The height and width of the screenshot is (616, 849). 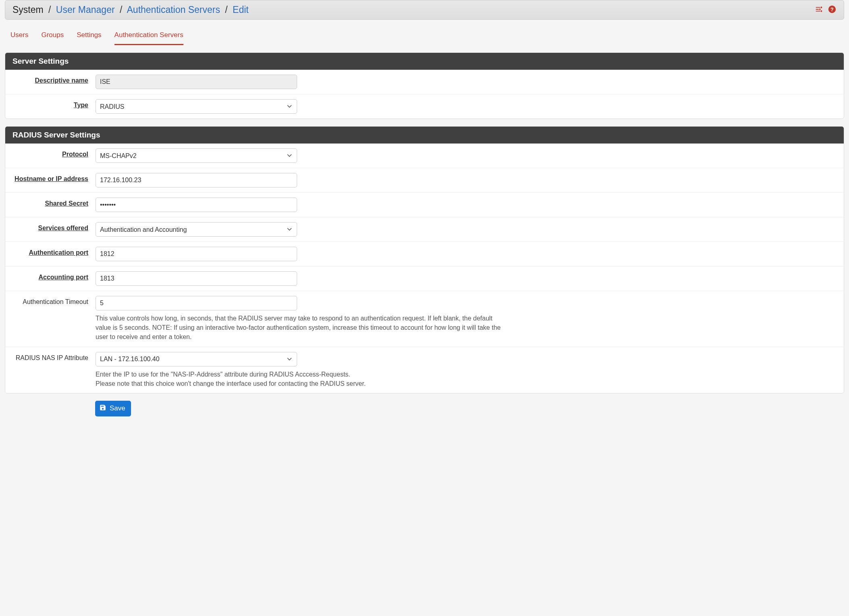 What do you see at coordinates (424, 230) in the screenshot?
I see `row-services: Services offered Authentication and Acco…` at bounding box center [424, 230].